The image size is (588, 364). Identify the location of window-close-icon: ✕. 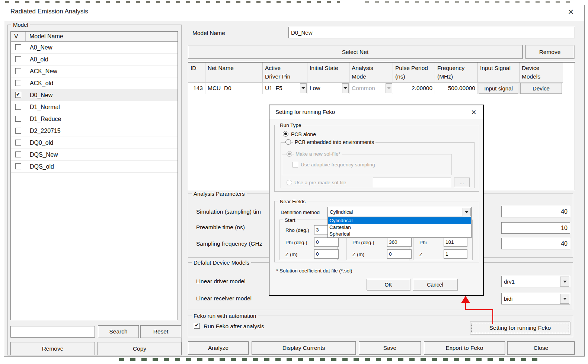
(571, 12).